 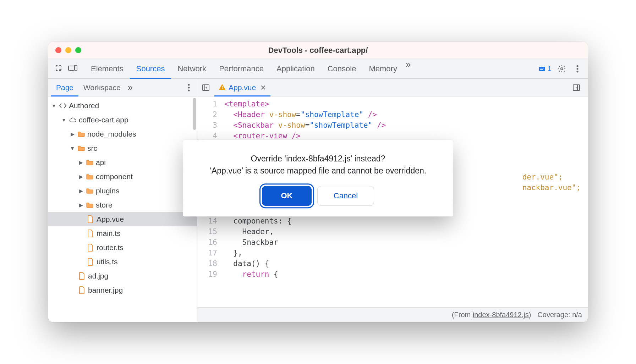 What do you see at coordinates (123, 233) in the screenshot?
I see `tree-file-main-ts: main.ts` at bounding box center [123, 233].